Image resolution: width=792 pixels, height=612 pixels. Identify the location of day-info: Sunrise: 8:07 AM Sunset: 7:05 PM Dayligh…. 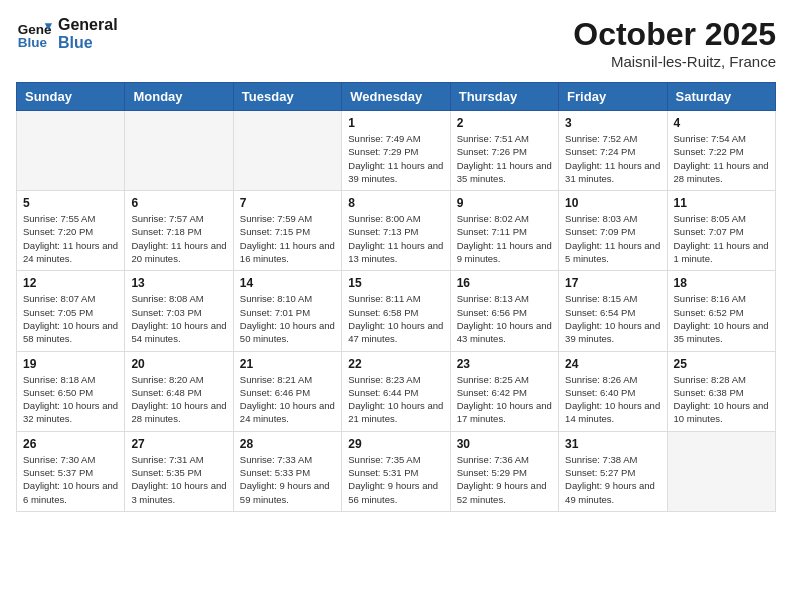
(70, 318).